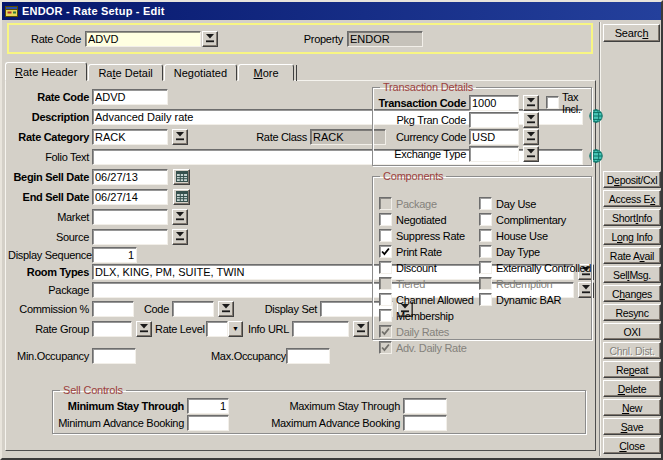 The height and width of the screenshot is (460, 663). What do you see at coordinates (544, 268) in the screenshot?
I see `checkbox-label: Externally Controlled` at bounding box center [544, 268].